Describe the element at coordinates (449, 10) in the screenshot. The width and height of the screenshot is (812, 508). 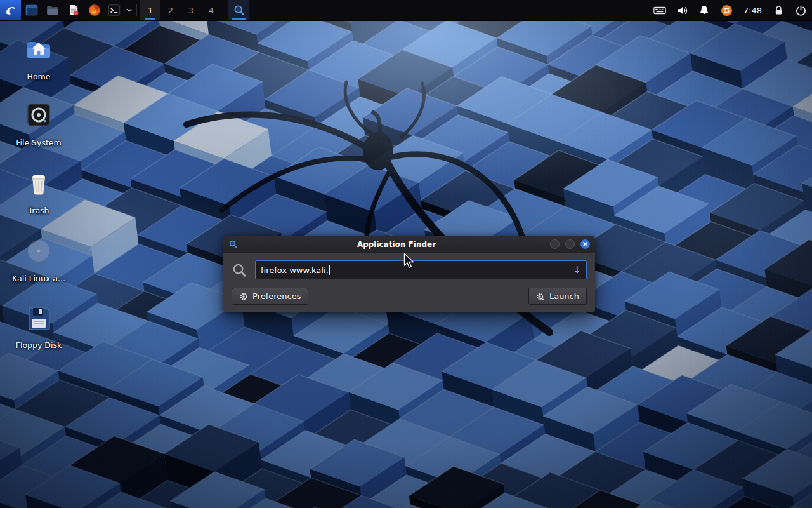
I see `panel-spacer` at that location.